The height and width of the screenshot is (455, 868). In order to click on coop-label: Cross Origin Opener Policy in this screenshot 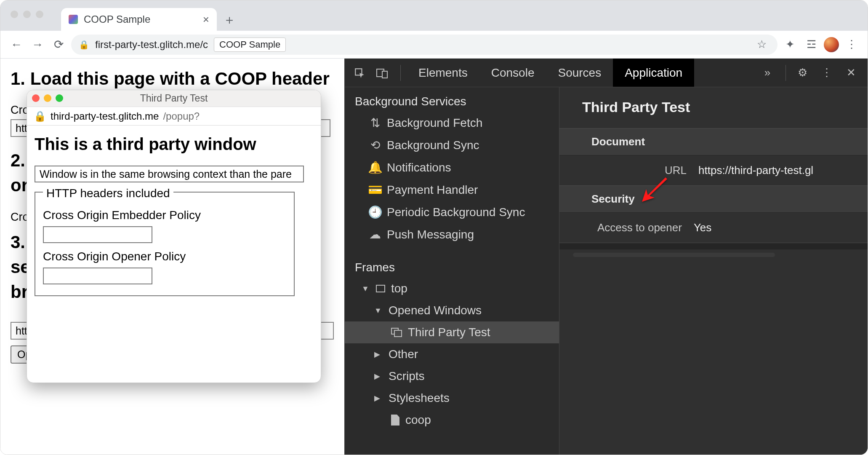, I will do `click(165, 257)`.